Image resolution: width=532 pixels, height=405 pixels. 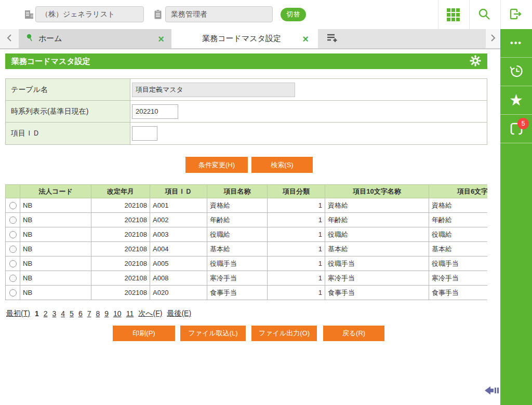 I want to click on topbar: 切替, so click(x=266, y=15).